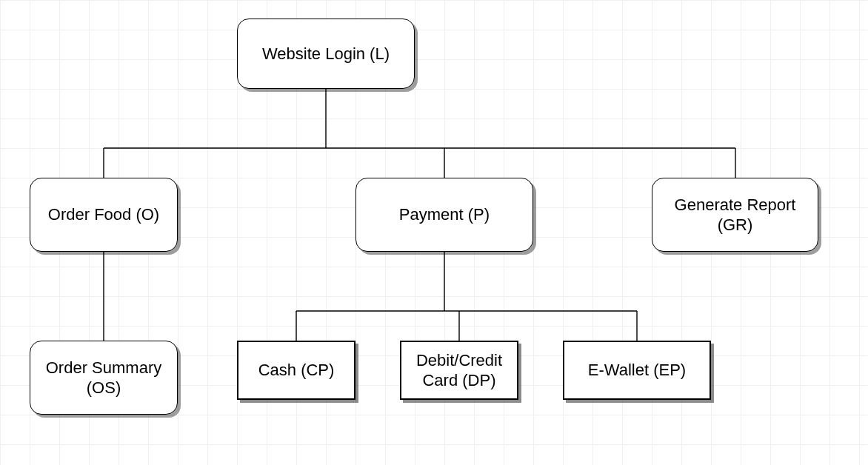  Describe the element at coordinates (326, 53) in the screenshot. I see `node-website-login: Website Login (L)` at that location.